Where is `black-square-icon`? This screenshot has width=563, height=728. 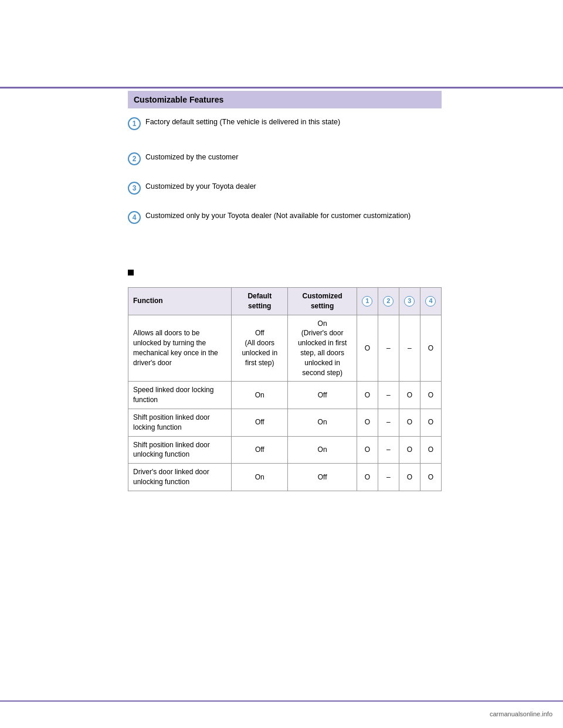
black-square-icon is located at coordinates (131, 273).